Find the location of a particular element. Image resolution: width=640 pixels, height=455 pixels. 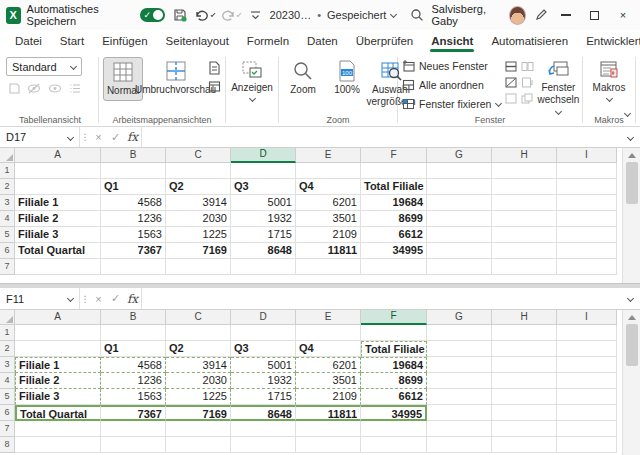

cell-B3: 4568 is located at coordinates (134, 365).